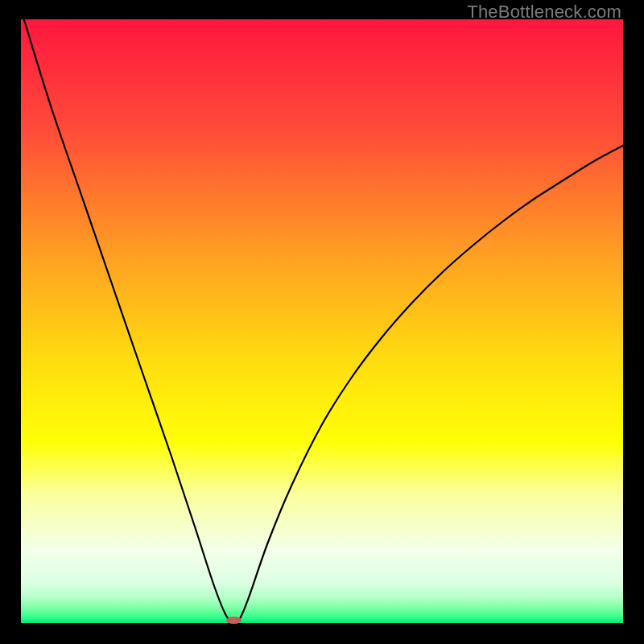 The width and height of the screenshot is (644, 644). I want to click on operating-point-marker, so click(233, 620).